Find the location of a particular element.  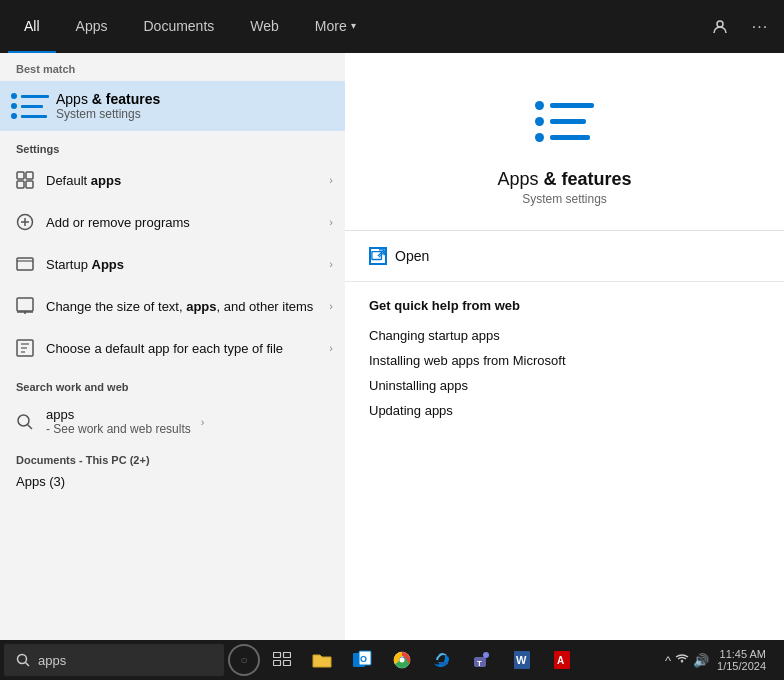

file-explorer-button is located at coordinates (322, 660).